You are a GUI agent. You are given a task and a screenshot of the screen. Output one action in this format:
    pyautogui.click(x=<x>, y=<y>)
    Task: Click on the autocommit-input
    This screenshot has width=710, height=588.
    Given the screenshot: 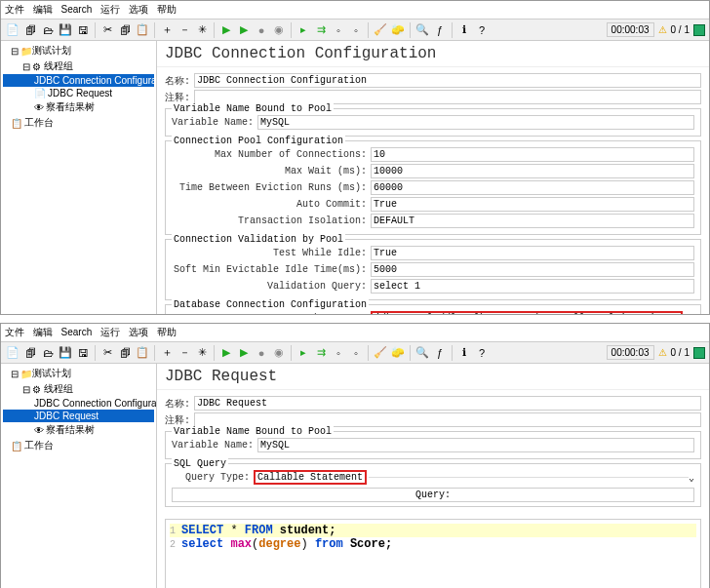 What is the action you would take?
    pyautogui.click(x=532, y=205)
    